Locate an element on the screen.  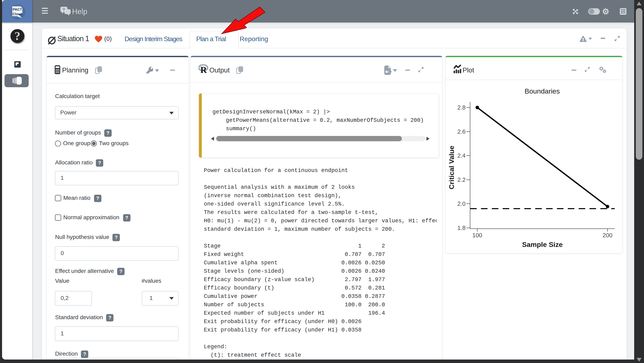
svg-text: Boundaries is located at coordinates (542, 91).